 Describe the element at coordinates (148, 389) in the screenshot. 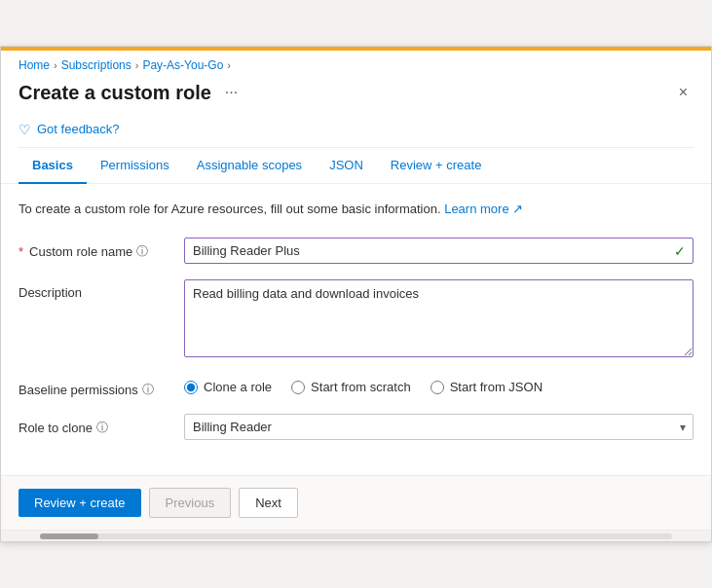

I see `baseline-permissions-info-icon: ⓘ` at that location.